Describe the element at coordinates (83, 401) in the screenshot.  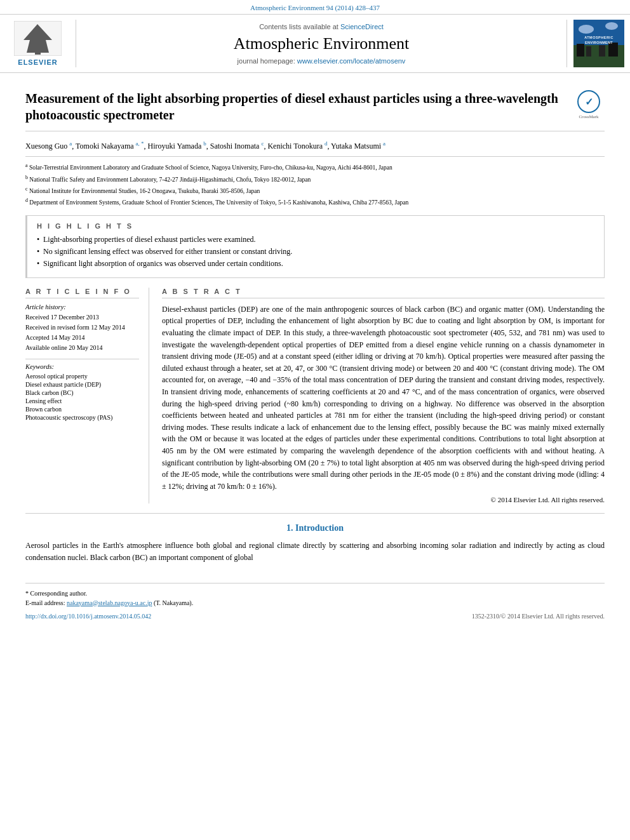
I see `keyword-4: Lensing effect` at that location.